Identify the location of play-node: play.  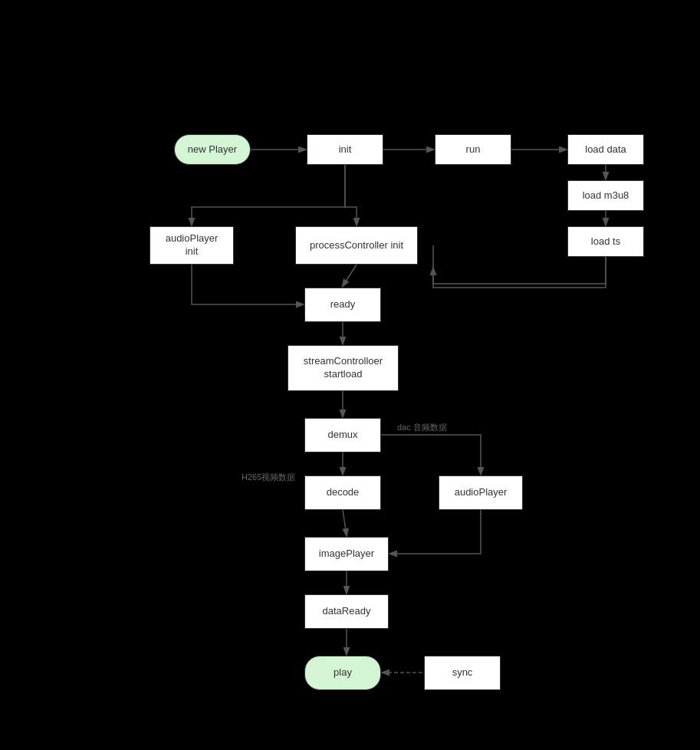
(343, 673).